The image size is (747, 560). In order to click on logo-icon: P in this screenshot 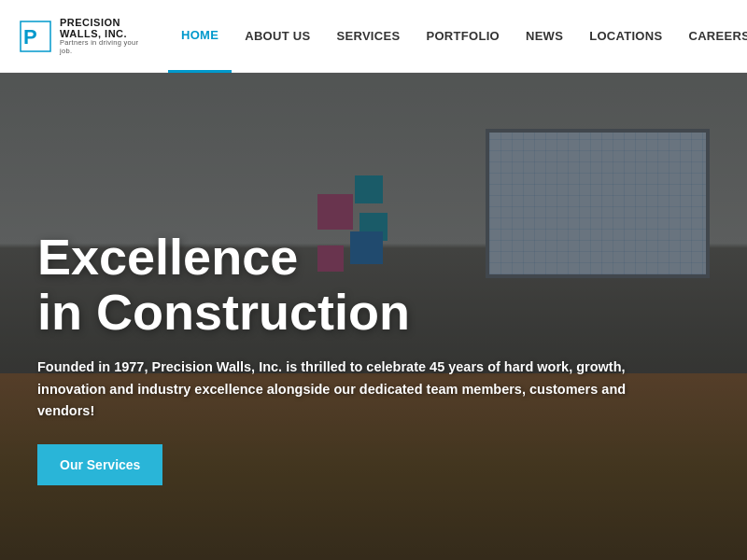, I will do `click(35, 36)`.